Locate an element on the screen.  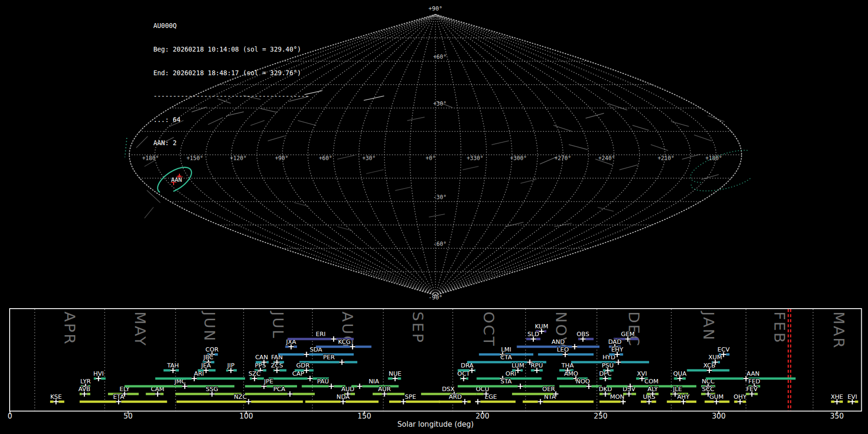
shower-label: HVI is located at coordinates (99, 373).